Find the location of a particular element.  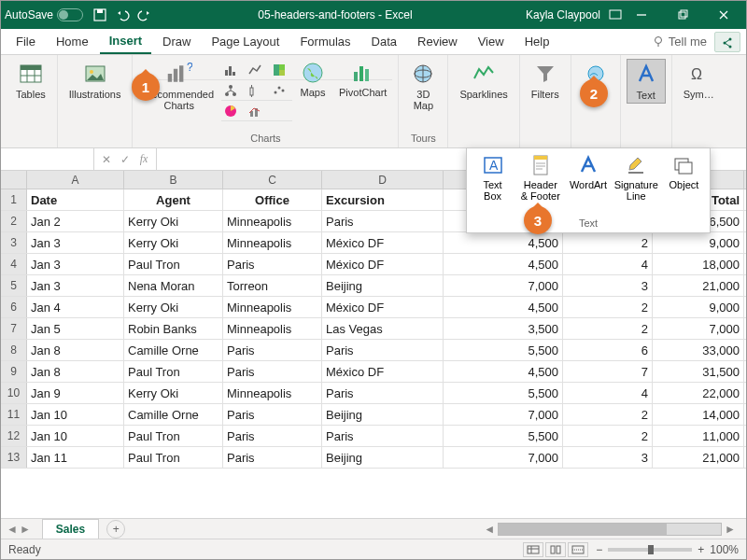

symbols-button: Ω Sym… is located at coordinates (698, 80).